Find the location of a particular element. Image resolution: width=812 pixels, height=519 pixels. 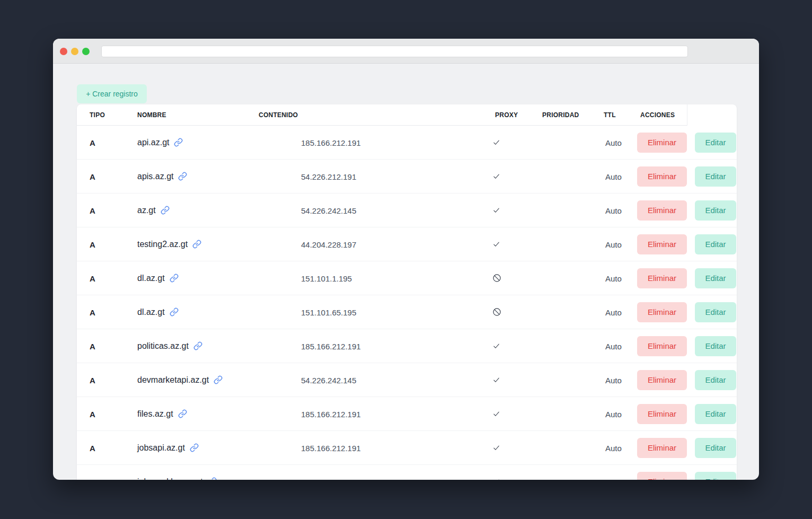

close-window-icon is located at coordinates (64, 51).